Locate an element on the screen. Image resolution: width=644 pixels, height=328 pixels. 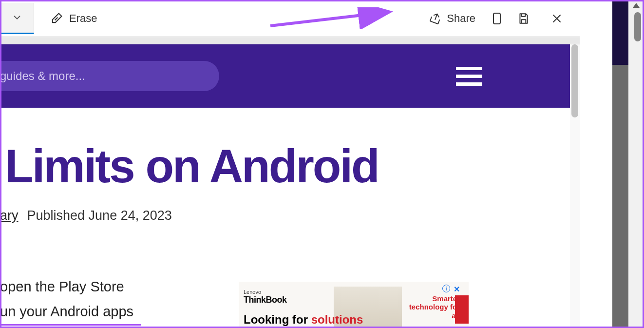
toolbar-divider is located at coordinates (540, 19).